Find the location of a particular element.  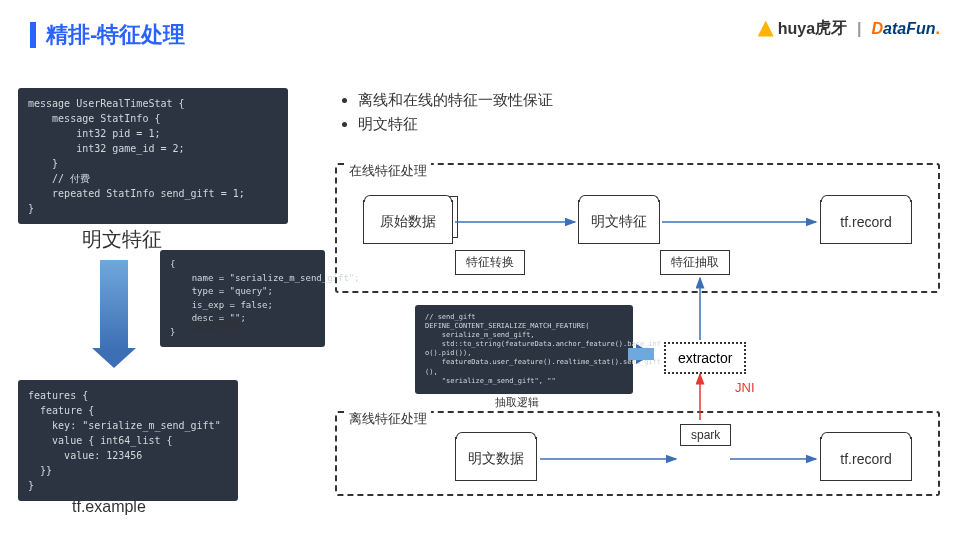

code-proto: message UserRealTimeStat { message StatI… is located at coordinates (153, 156).